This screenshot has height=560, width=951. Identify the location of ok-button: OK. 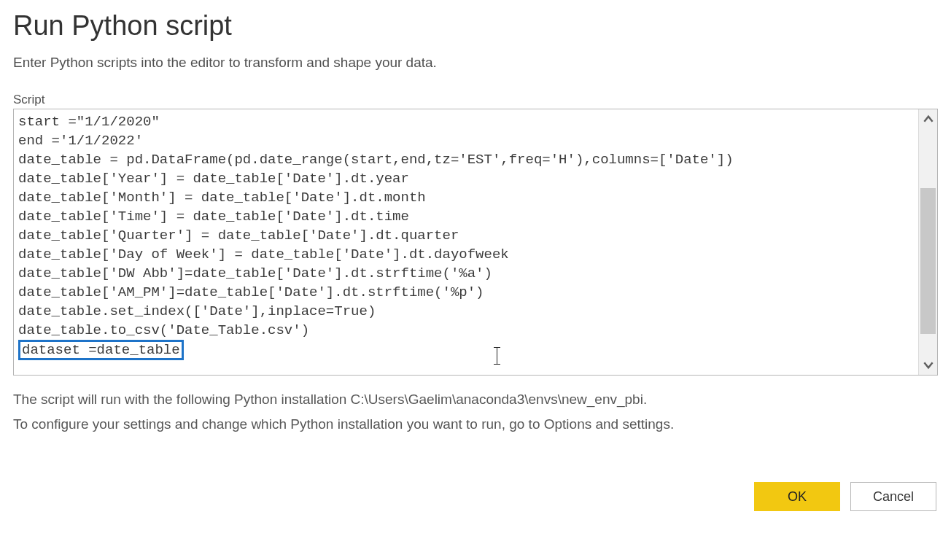
(797, 497).